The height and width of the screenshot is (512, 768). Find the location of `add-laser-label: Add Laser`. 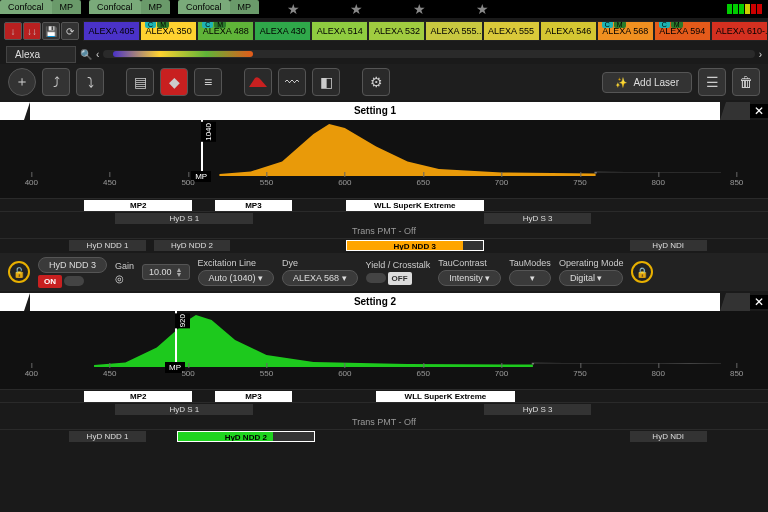

add-laser-label: Add Laser is located at coordinates (656, 82).